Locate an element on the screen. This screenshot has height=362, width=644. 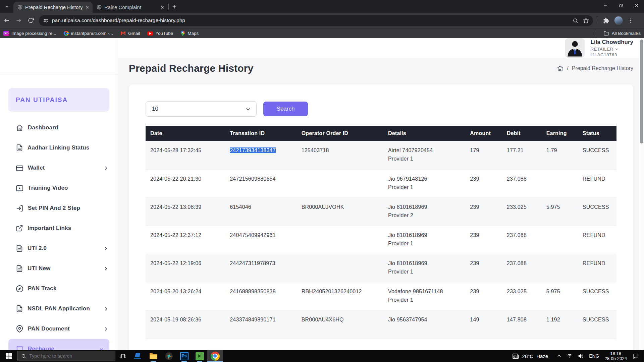
sidebar-item-aadhar-linking-status: Aadhar Linking Status is located at coordinates (59, 148).